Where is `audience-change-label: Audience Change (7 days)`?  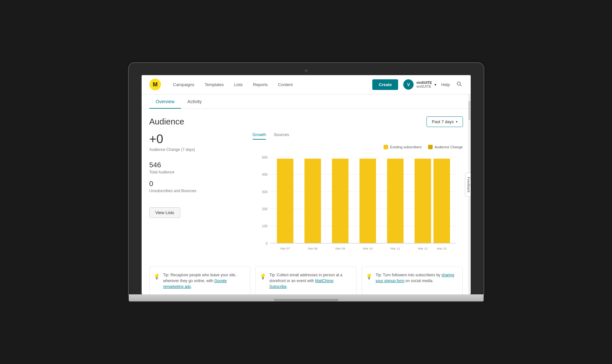 audience-change-label: Audience Change (7 days) is located at coordinates (195, 150).